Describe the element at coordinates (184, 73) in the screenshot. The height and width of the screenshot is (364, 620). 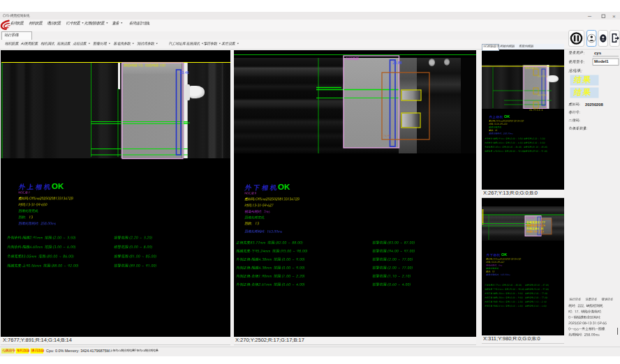
I see `svg-text: 23.46` at that location.